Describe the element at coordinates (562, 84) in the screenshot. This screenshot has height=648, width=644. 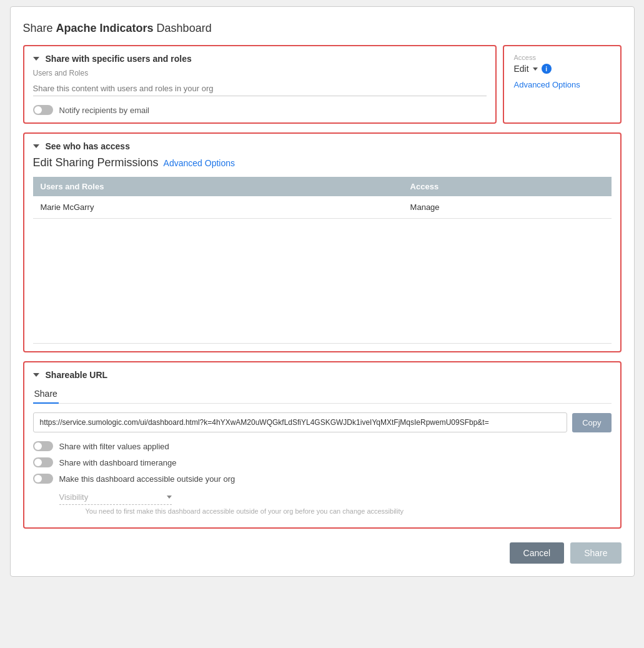
I see `access-section: Access Edit i Advanced Options` at that location.